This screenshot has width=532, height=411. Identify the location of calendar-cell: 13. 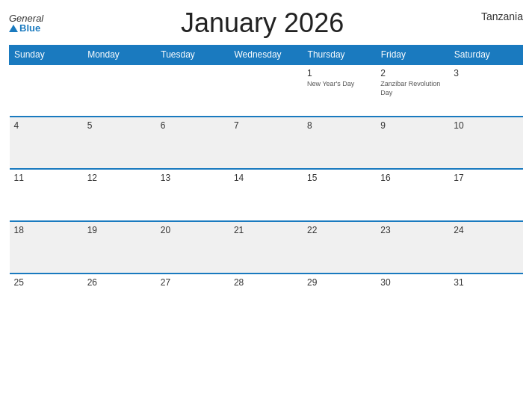
(193, 195).